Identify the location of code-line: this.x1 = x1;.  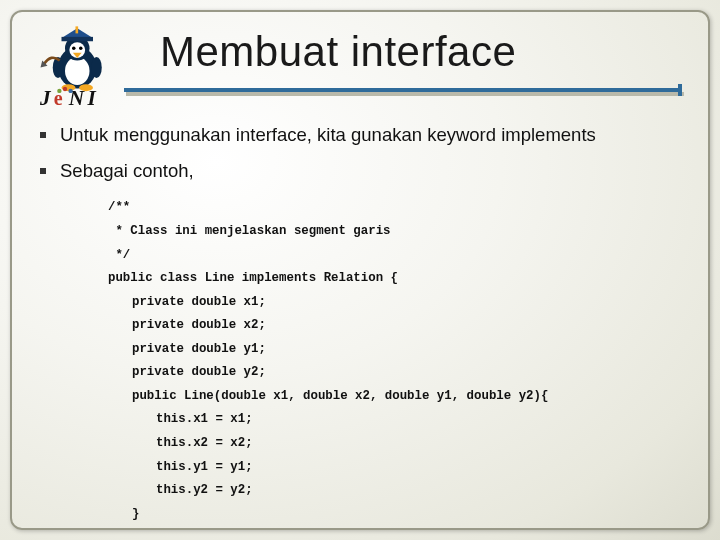
(397, 420).